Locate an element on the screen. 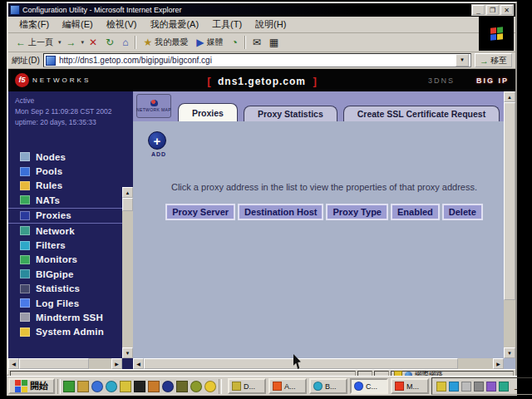 The height and width of the screenshot is (399, 532). network-map-button: NETWORK MAP is located at coordinates (154, 106).